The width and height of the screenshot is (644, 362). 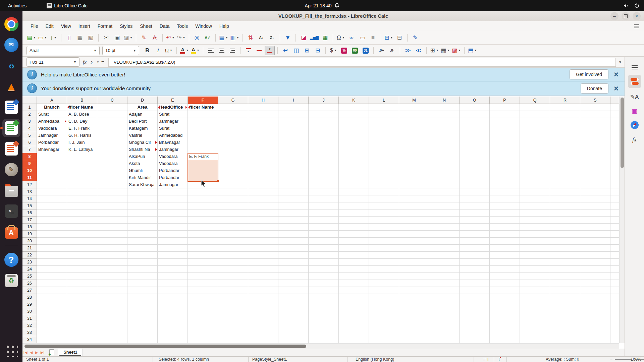 What do you see at coordinates (384, 298) in the screenshot?
I see `cell-L28` at bounding box center [384, 298].